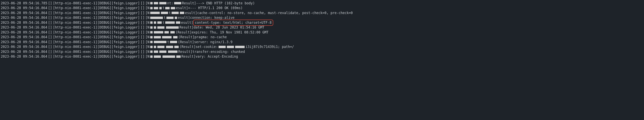 The image size is (644, 120). Describe the element at coordinates (207, 47) in the screenshot. I see `log-message: set-cookie:` at that location.